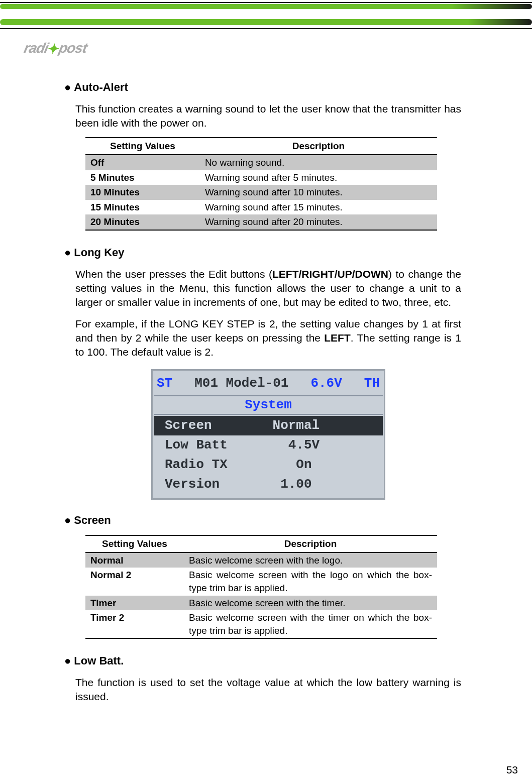 The image size is (532, 781). I want to click on lcd-voltage: 6.6V, so click(326, 384).